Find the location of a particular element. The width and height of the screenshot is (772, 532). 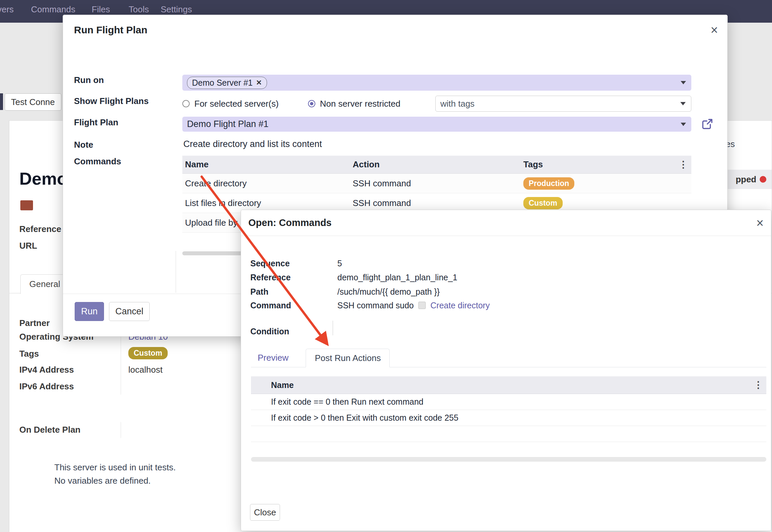

tab-general: General is located at coordinates (45, 284).